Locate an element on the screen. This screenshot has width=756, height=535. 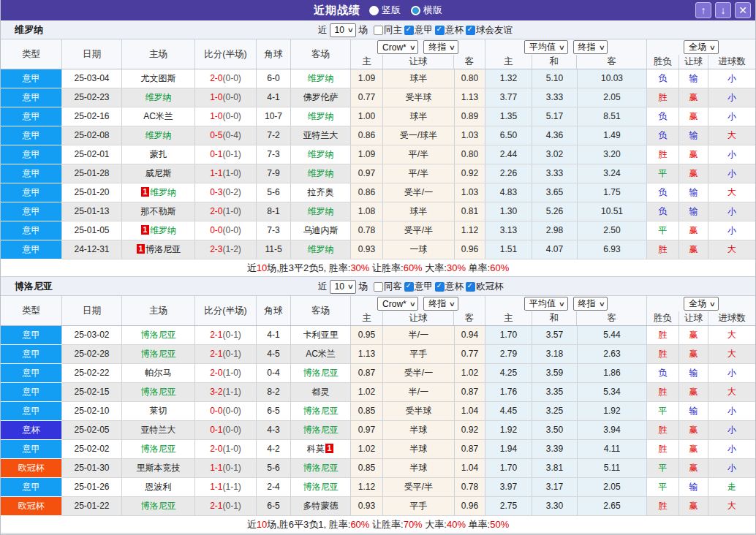
column-header: 主场 is located at coordinates (159, 54).